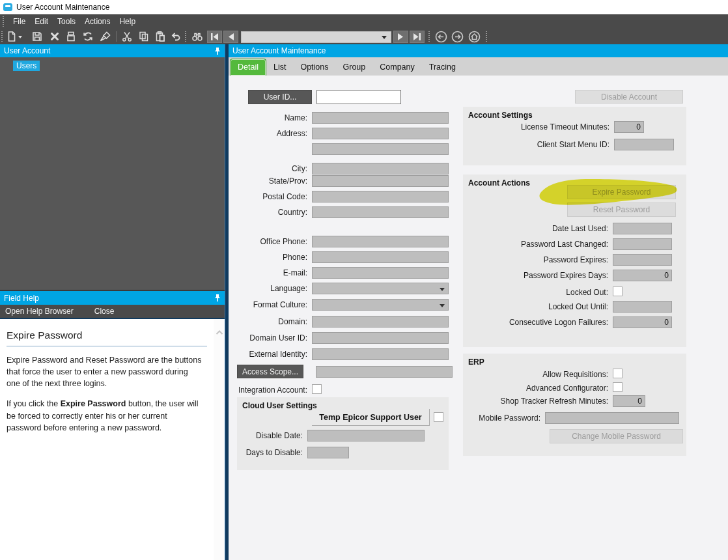  What do you see at coordinates (439, 417) in the screenshot?
I see `temp-epicor-support-user-checkbox` at bounding box center [439, 417].